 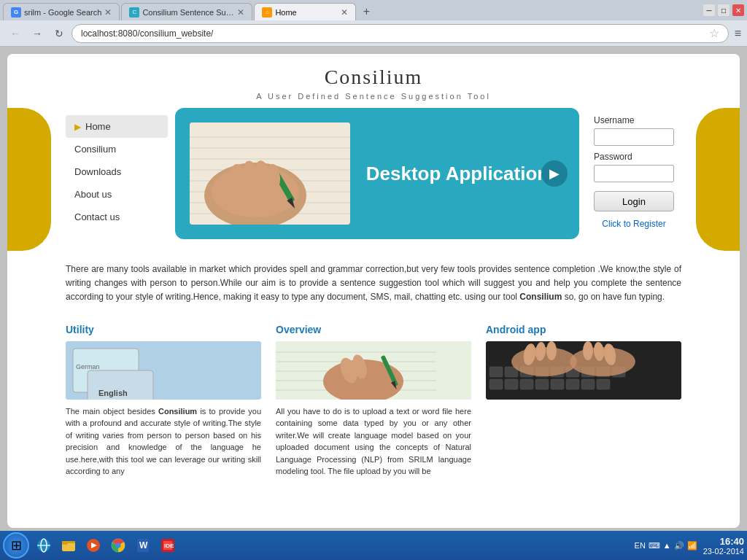 What do you see at coordinates (117, 179) in the screenshot?
I see `sidebar: ▶ Home Consilium Downloads About us Cont…` at bounding box center [117, 179].